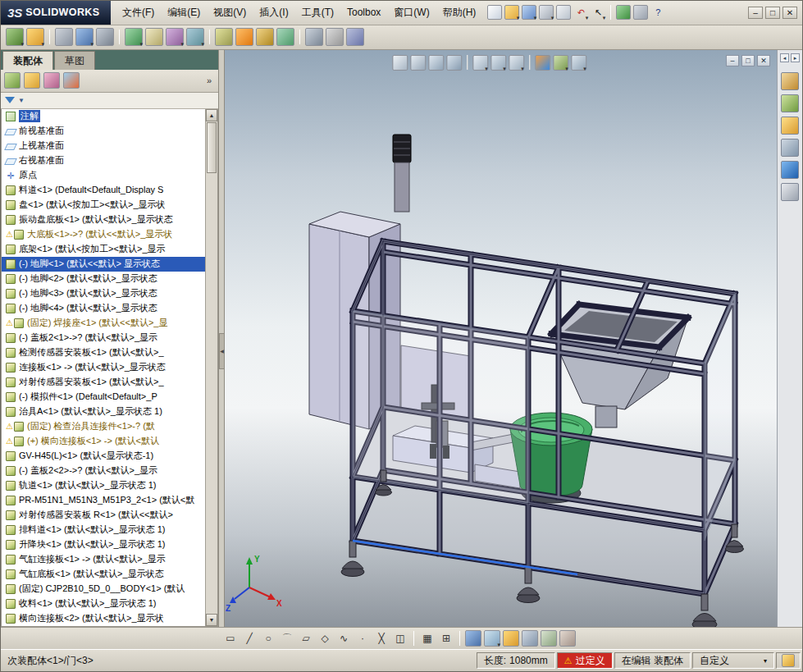  I want to click on line-icon: ╱, so click(249, 638).